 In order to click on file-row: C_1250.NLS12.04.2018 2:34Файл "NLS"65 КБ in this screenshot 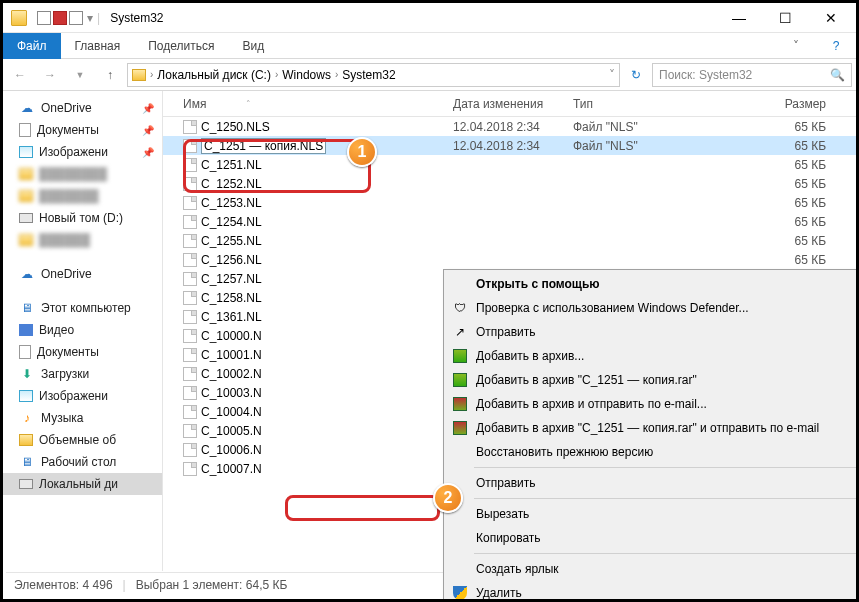, I will do `click(510, 126)`.